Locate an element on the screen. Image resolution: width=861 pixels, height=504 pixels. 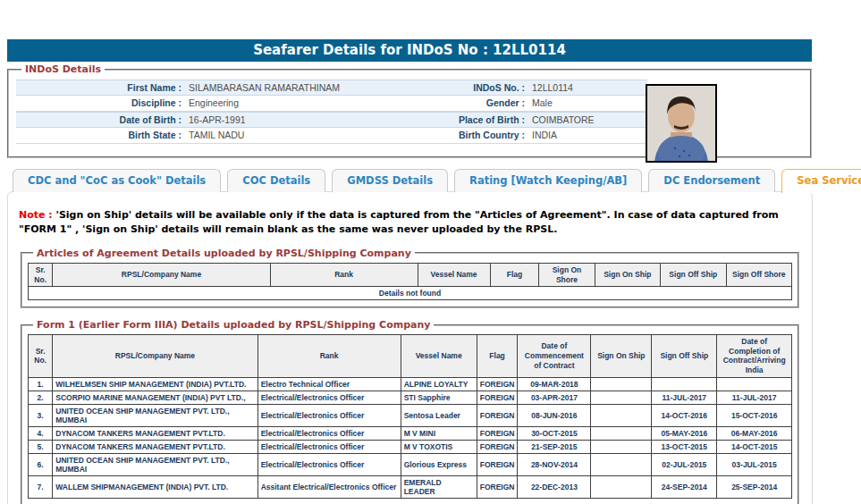
field-label: INDoS No. : is located at coordinates (464, 88).